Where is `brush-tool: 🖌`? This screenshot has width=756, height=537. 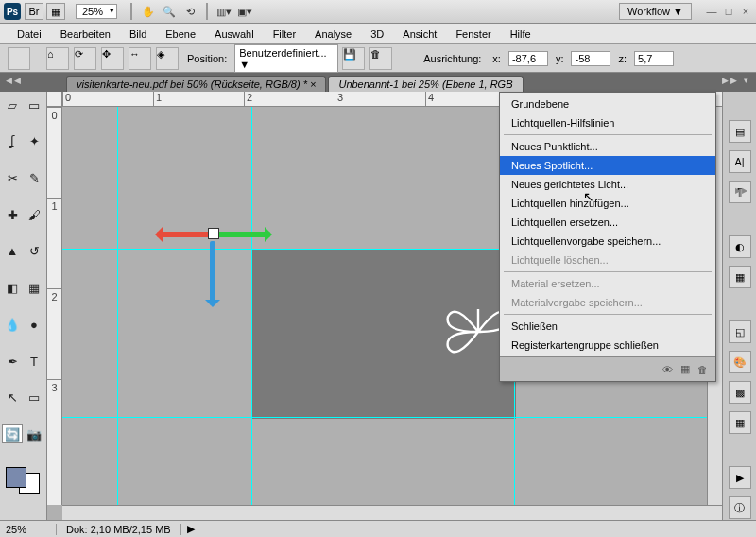 brush-tool: 🖌 is located at coordinates (34, 215).